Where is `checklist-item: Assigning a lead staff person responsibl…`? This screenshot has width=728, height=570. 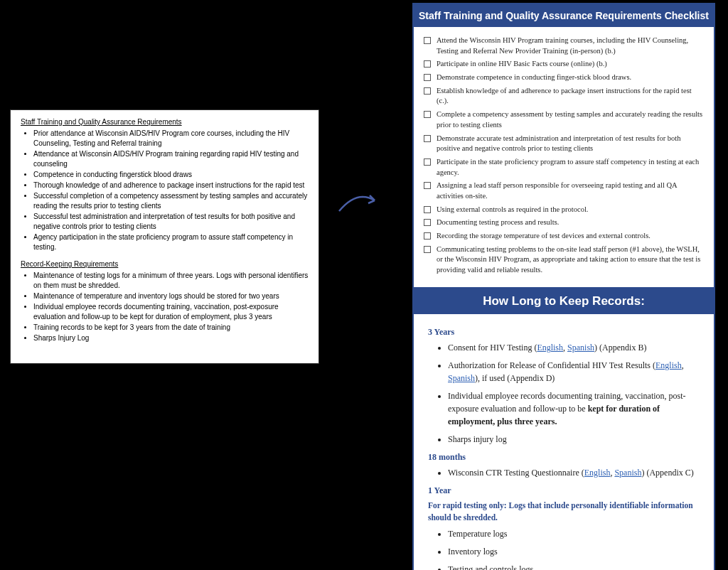 checklist-item: Assigning a lead staff person responsibl… is located at coordinates (564, 190).